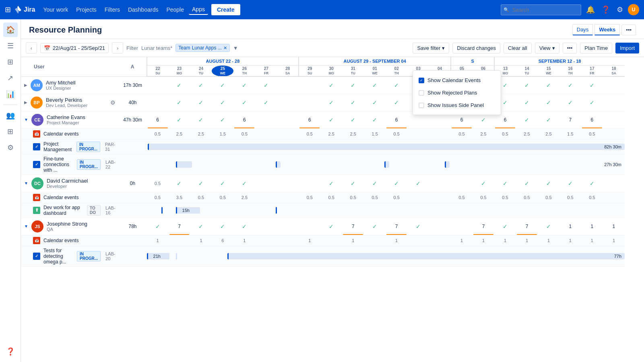  What do you see at coordinates (68, 183) in the screenshot?
I see `user-info-david: David Carmichael Developer` at bounding box center [68, 183].